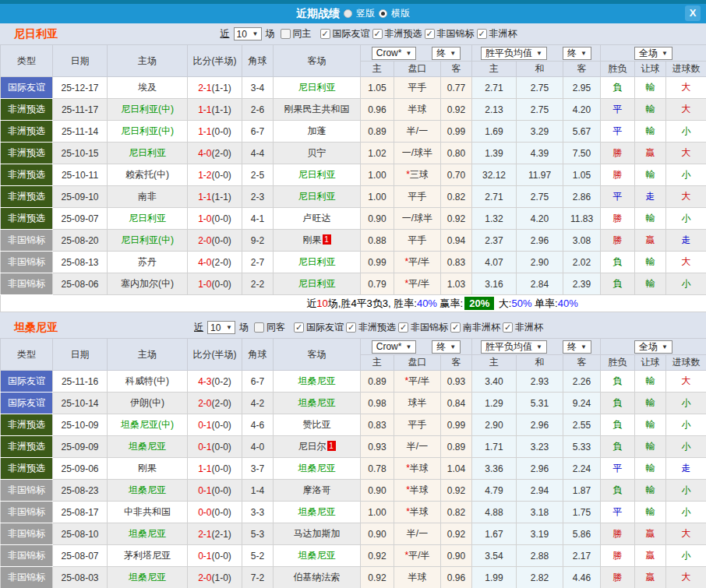 The width and height of the screenshot is (706, 588). What do you see at coordinates (204, 382) in the screenshot?
I see `full-time-score: 4-3` at bounding box center [204, 382].